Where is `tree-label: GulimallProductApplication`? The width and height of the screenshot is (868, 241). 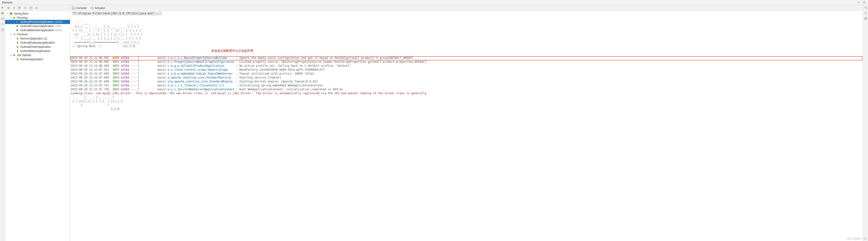 tree-label: GulimallProductApplication is located at coordinates (37, 22).